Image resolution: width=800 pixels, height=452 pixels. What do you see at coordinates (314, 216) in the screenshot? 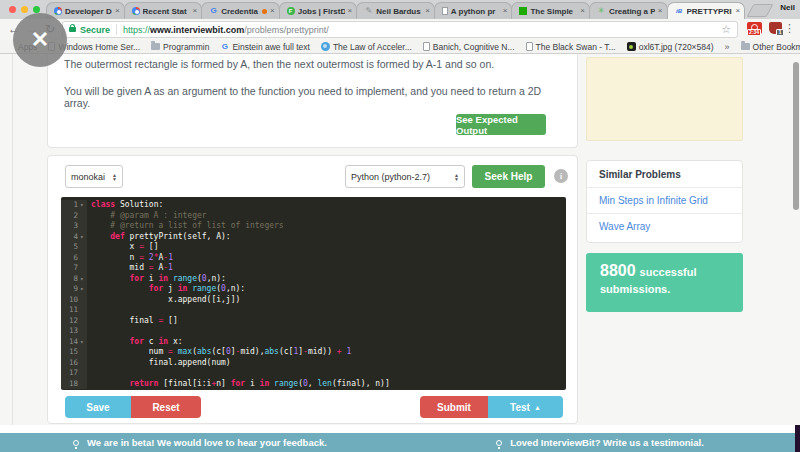
I see `code-line: 2 # @param A : integer` at bounding box center [314, 216].